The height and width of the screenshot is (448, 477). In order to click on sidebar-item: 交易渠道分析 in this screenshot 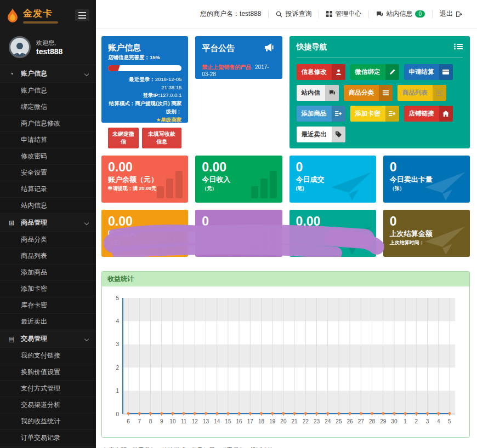, I will do `click(48, 405)`.